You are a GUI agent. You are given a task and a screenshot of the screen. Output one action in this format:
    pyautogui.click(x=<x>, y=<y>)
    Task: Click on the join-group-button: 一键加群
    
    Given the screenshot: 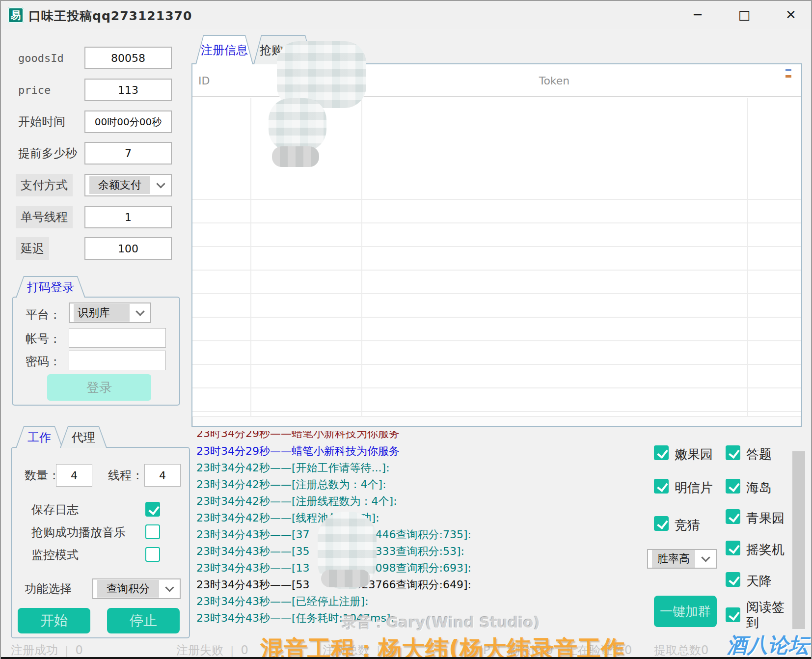 What is the action you would take?
    pyautogui.click(x=685, y=611)
    